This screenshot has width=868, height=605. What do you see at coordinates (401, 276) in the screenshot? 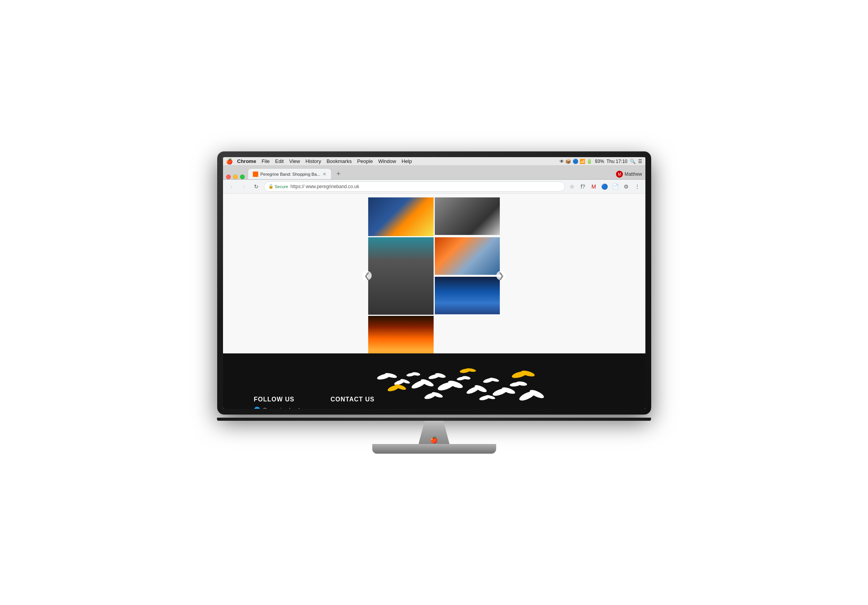
I see `photo-two-guys` at bounding box center [401, 276].